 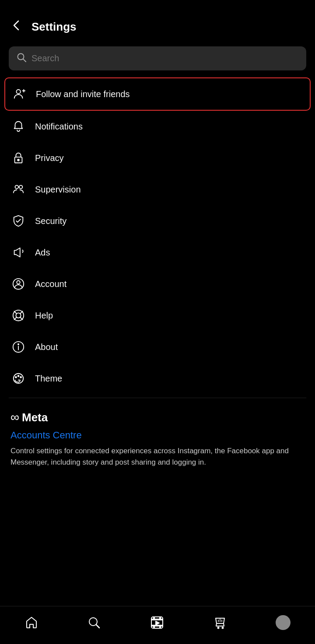 I want to click on header: Settings, so click(x=158, y=21).